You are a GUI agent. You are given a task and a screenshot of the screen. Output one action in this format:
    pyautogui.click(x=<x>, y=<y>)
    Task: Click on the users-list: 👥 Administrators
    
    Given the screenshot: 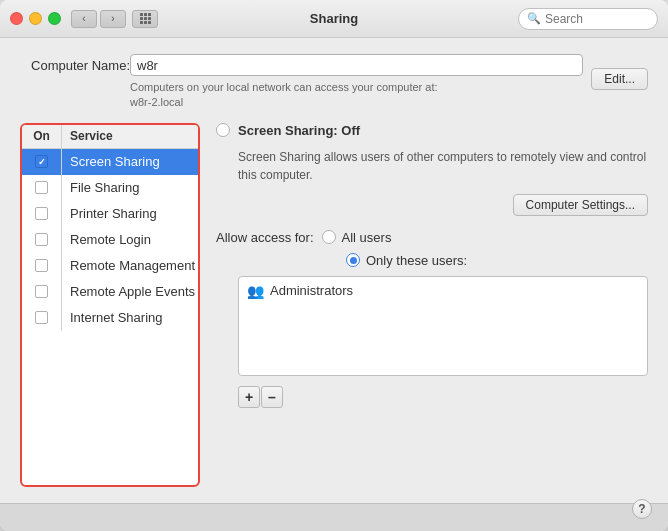 What is the action you would take?
    pyautogui.click(x=443, y=326)
    